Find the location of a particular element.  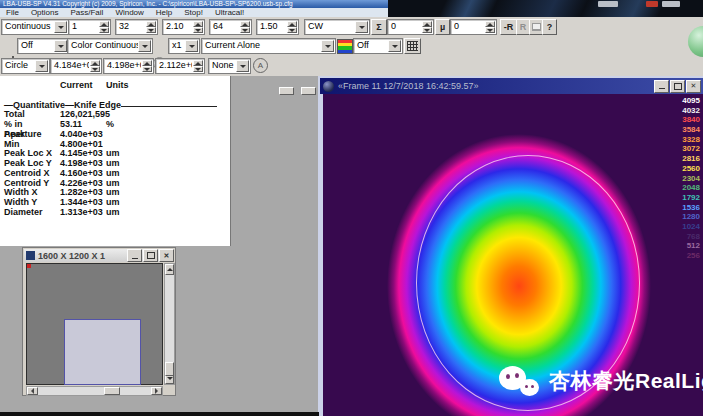

aperture-shape-dropdown: Circle is located at coordinates (26, 66).